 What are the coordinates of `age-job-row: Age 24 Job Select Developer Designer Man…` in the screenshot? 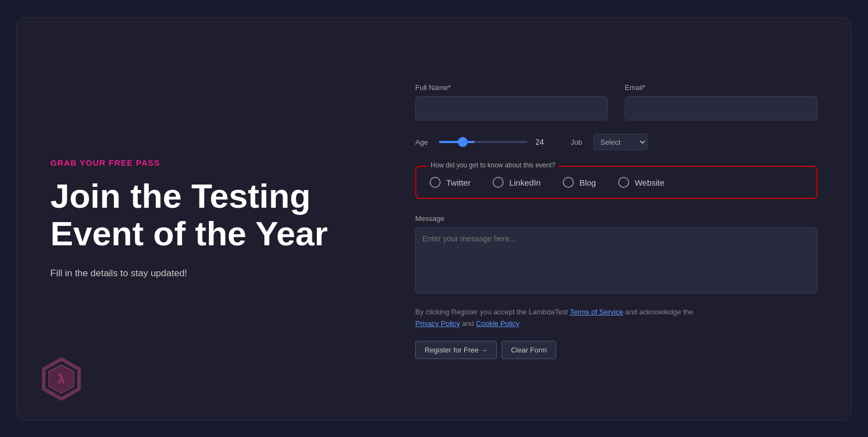 It's located at (616, 142).